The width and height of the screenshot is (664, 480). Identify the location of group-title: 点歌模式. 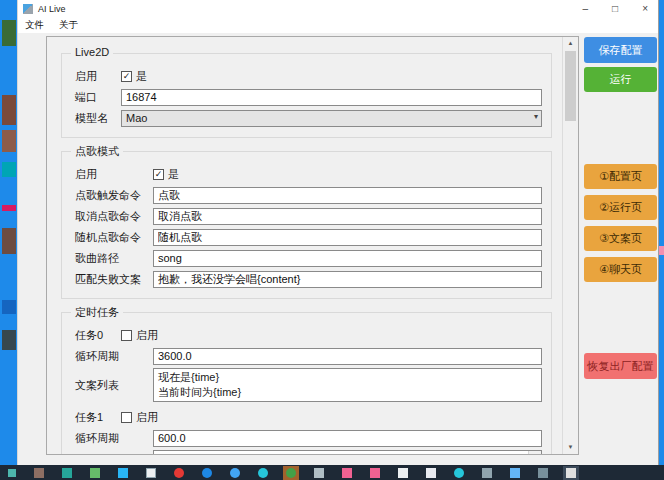
(97, 152).